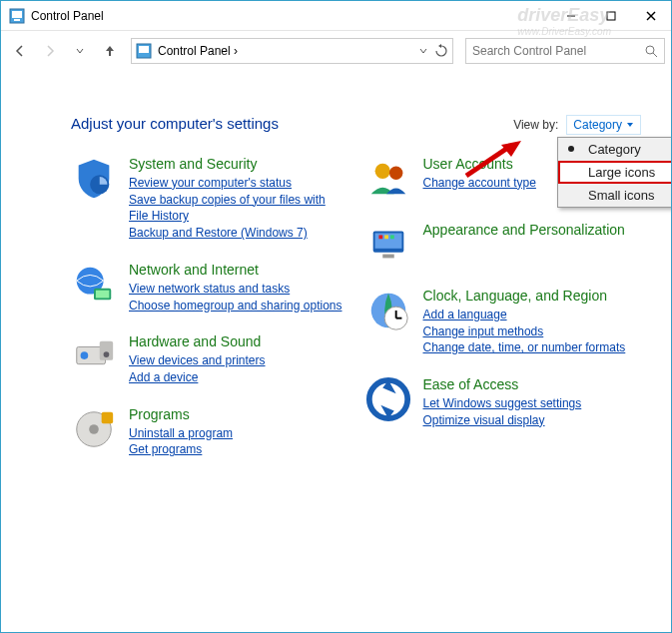 The width and height of the screenshot is (672, 633). What do you see at coordinates (503, 402) in the screenshot?
I see `category: Ease of AccessLet Windows suggest settin…` at bounding box center [503, 402].